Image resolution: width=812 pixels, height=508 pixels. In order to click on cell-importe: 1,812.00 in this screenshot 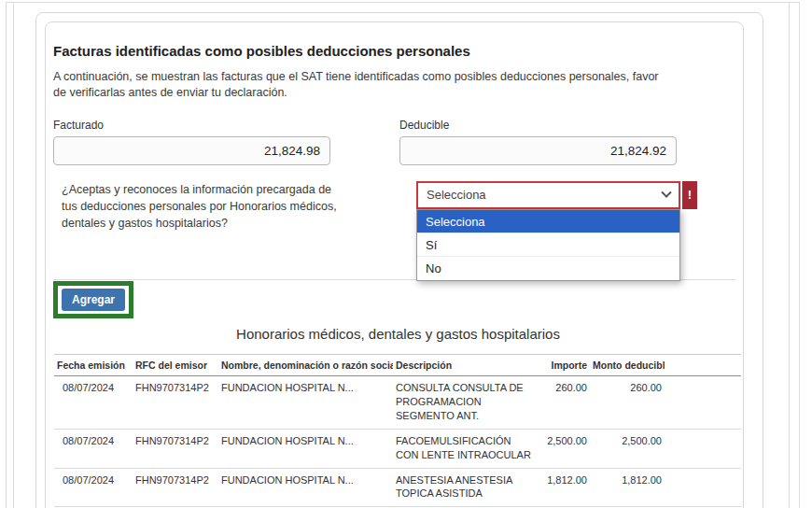, I will do `click(564, 487)`.